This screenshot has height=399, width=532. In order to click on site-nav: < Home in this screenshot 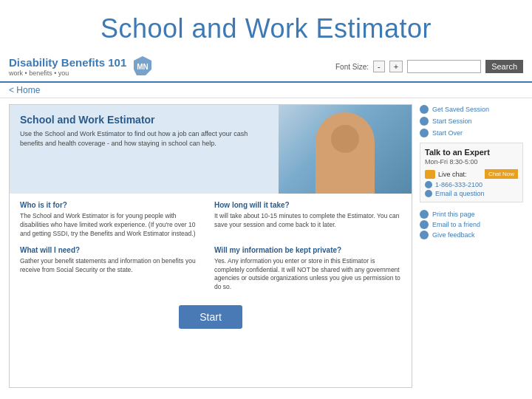, I will do `click(266, 90)`.